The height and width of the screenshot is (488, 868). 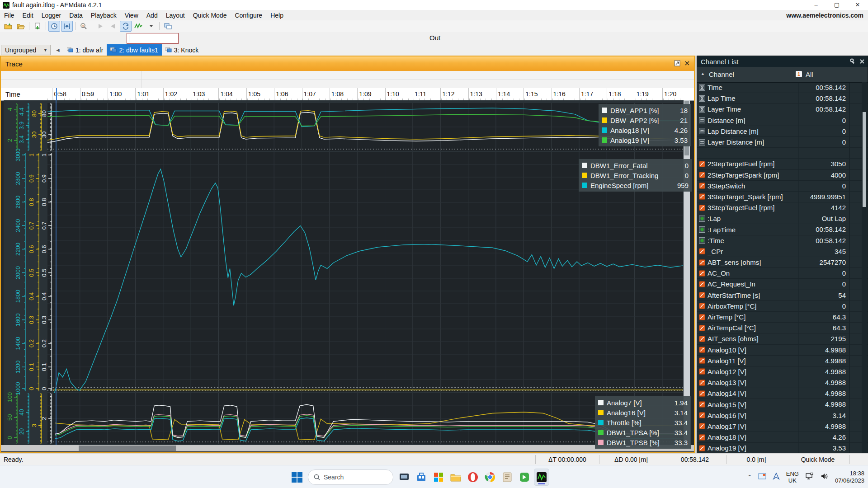 What do you see at coordinates (249, 15) in the screenshot?
I see `menu-configure: Configure` at bounding box center [249, 15].